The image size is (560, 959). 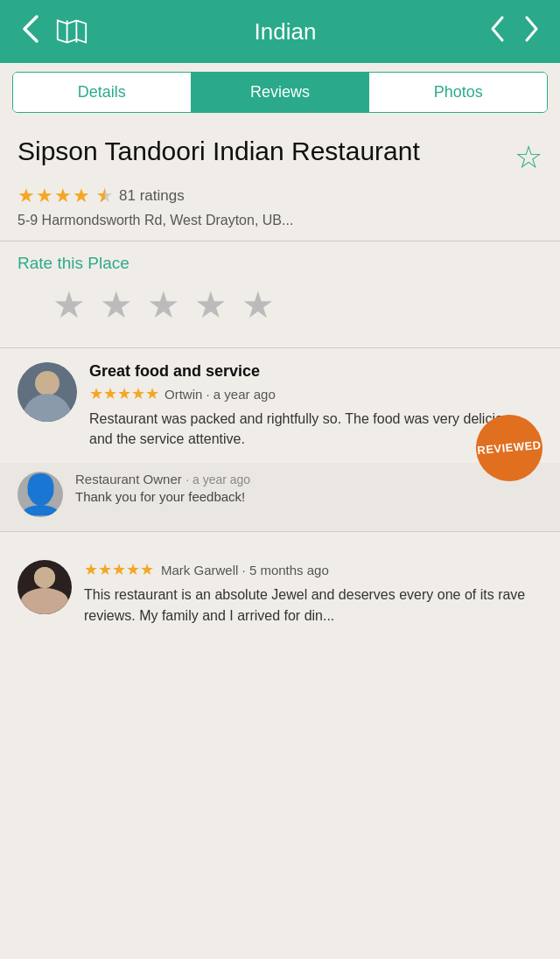 What do you see at coordinates (72, 32) in the screenshot?
I see `map-icon` at bounding box center [72, 32].